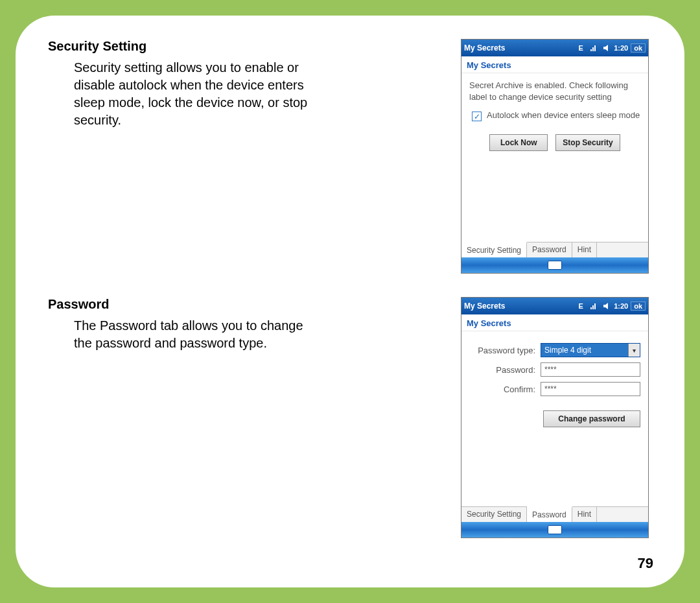 This screenshot has width=700, height=603. Describe the element at coordinates (519, 143) in the screenshot. I see `lock-now-button: Lock Now` at that location.